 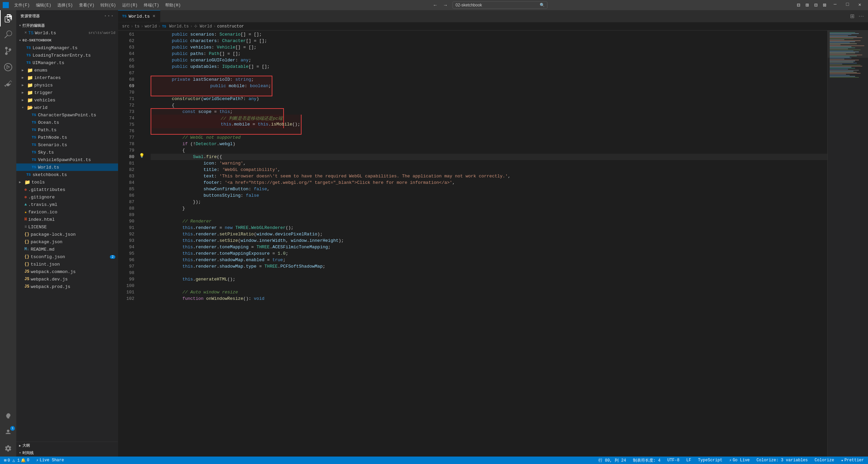 I want to click on activity-run, so click(x=8, y=67).